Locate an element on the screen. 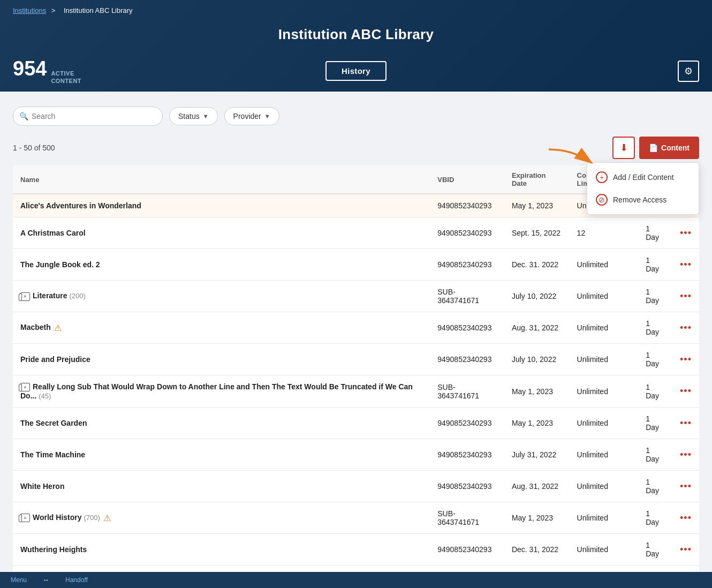 This screenshot has height=588, width=712. sub-count: (700) is located at coordinates (92, 517).